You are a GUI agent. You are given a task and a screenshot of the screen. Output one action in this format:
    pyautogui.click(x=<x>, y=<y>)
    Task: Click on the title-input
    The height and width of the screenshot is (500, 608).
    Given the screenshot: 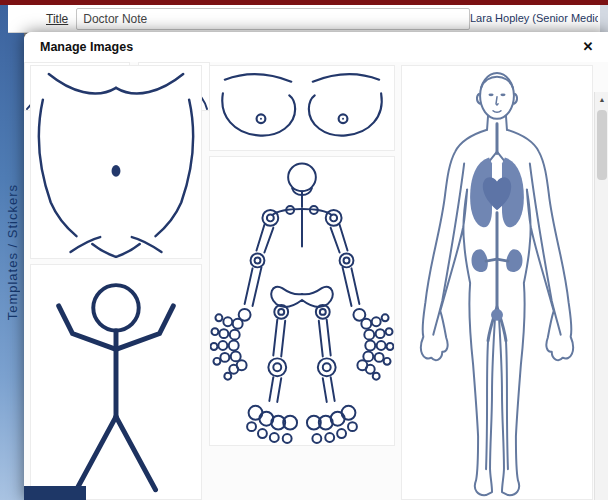 What is the action you would take?
    pyautogui.click(x=273, y=19)
    